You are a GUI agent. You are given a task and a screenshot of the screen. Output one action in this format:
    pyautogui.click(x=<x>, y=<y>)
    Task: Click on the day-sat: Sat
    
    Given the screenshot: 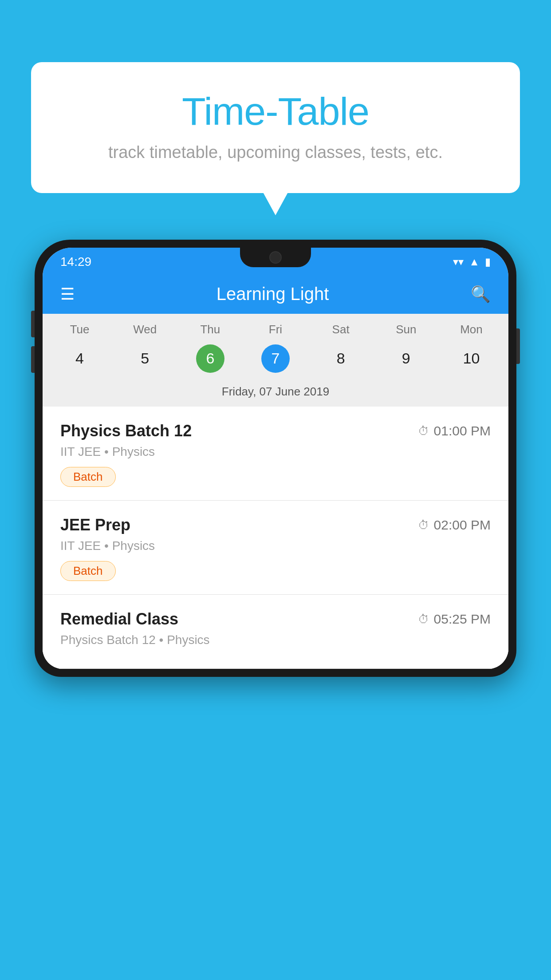 What is the action you would take?
    pyautogui.click(x=341, y=329)
    